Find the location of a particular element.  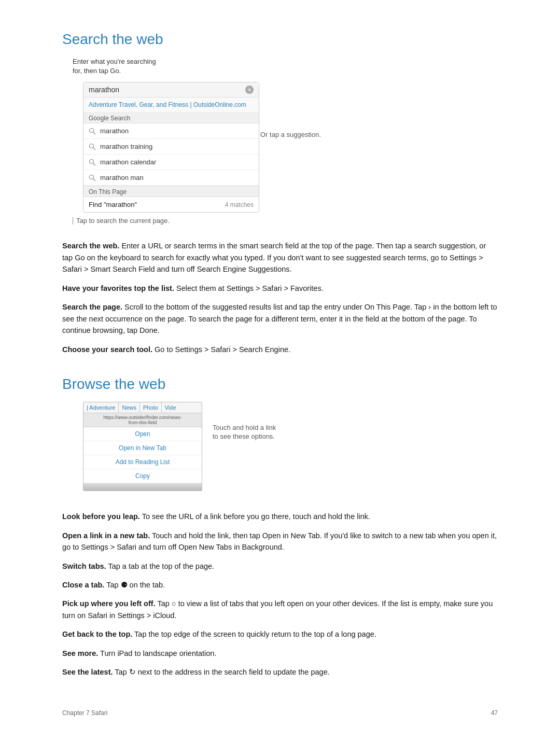

google-search-label: Google Search is located at coordinates (171, 118).